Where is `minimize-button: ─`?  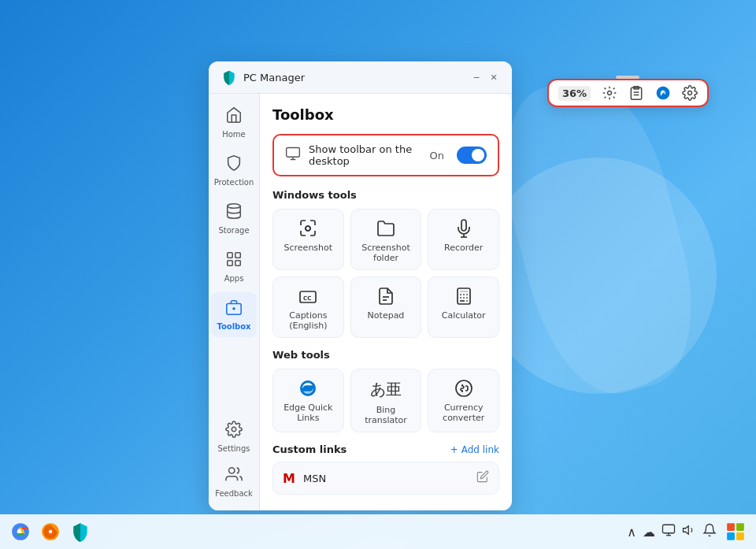
minimize-button: ─ is located at coordinates (476, 77).